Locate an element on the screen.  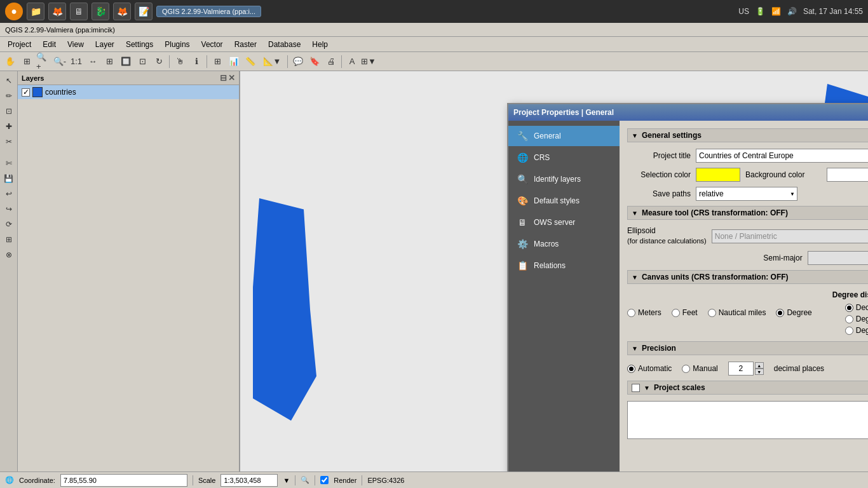
taskbar-files-btn: 📁 is located at coordinates (36, 11).